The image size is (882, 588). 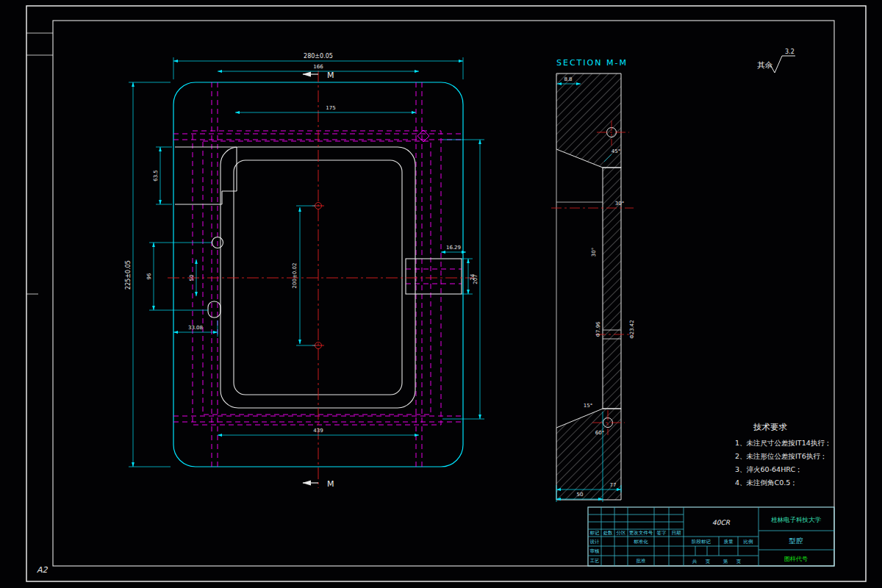 I want to click on roughness-value: 3.2, so click(x=789, y=51).